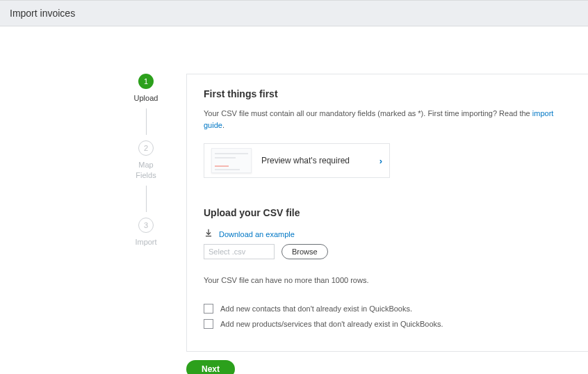 The height and width of the screenshot is (374, 588). What do you see at coordinates (231, 161) in the screenshot?
I see `preview-thumbnail` at bounding box center [231, 161].